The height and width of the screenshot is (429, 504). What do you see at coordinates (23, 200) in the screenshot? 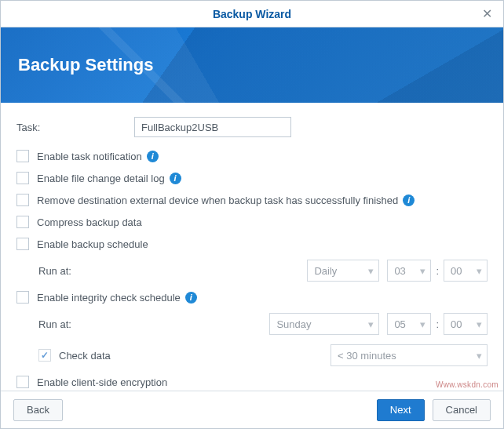
I see `remove-device-checkbox` at bounding box center [23, 200].